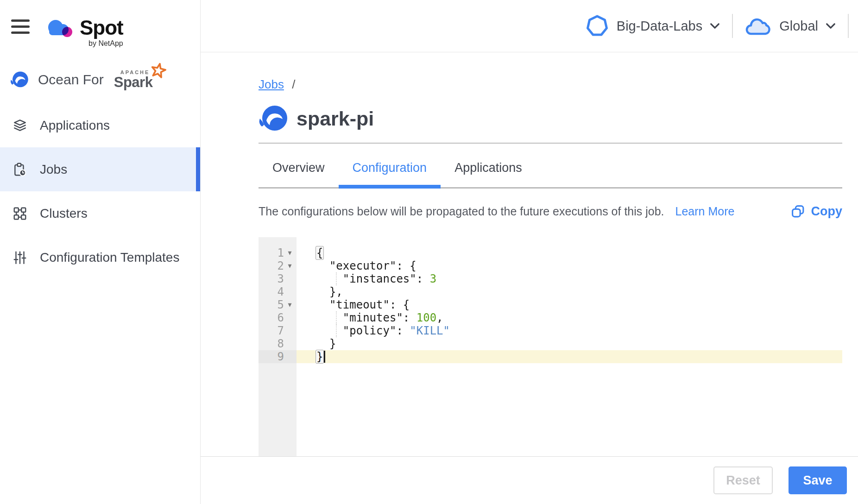 The height and width of the screenshot is (504, 858). Describe the element at coordinates (569, 305) in the screenshot. I see `code-text: "timeout": {` at that location.